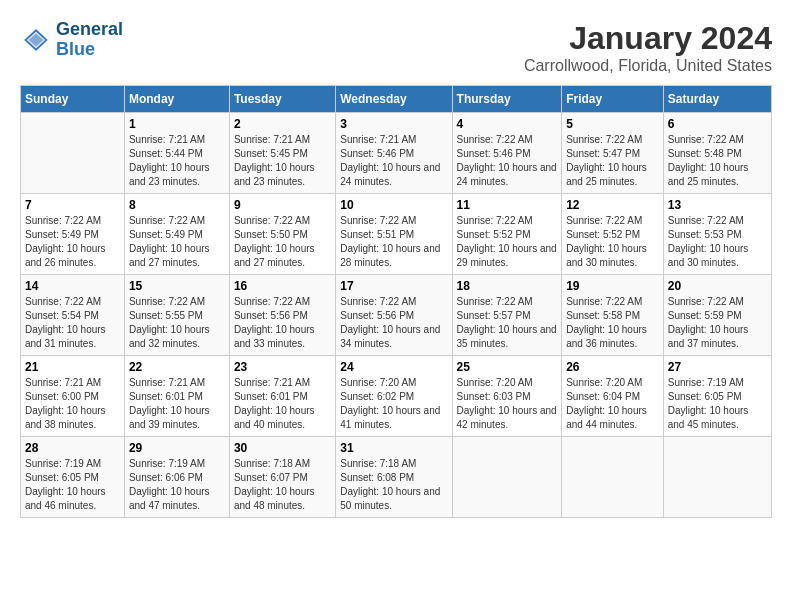 The width and height of the screenshot is (792, 612). I want to click on calendar-cell: 21Sunrise: 7:21 AMSunset: 6:00 PMDayligh…, so click(73, 396).